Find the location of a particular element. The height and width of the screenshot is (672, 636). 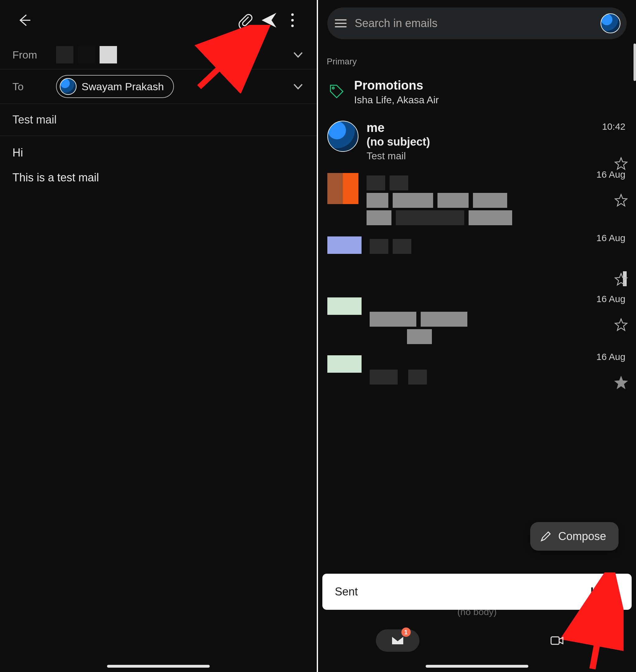

body-field: Hi This is a test mail is located at coordinates (158, 165).